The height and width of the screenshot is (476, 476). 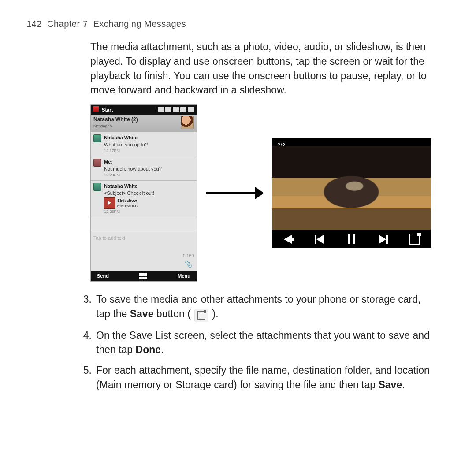 I want to click on step-3-text: To save the media and other attachments …, so click(x=264, y=307).